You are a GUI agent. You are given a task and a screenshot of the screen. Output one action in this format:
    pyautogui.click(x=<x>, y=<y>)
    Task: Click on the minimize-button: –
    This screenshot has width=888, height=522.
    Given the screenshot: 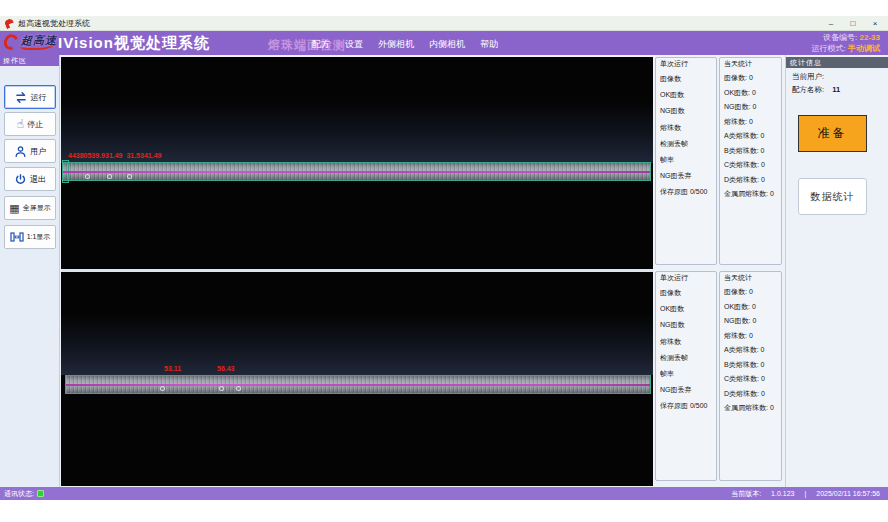 What is the action you would take?
    pyautogui.click(x=831, y=24)
    